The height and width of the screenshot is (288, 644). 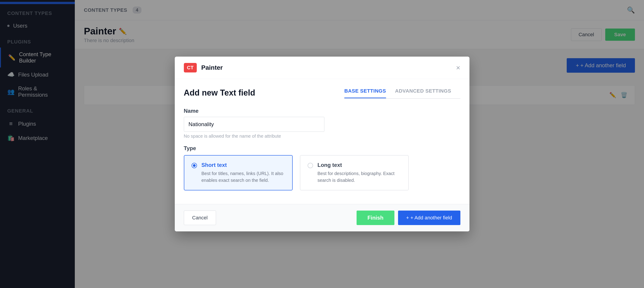 What do you see at coordinates (359, 177) in the screenshot?
I see `long-text-desc: Best for descriptions, biography. Exact …` at bounding box center [359, 177].